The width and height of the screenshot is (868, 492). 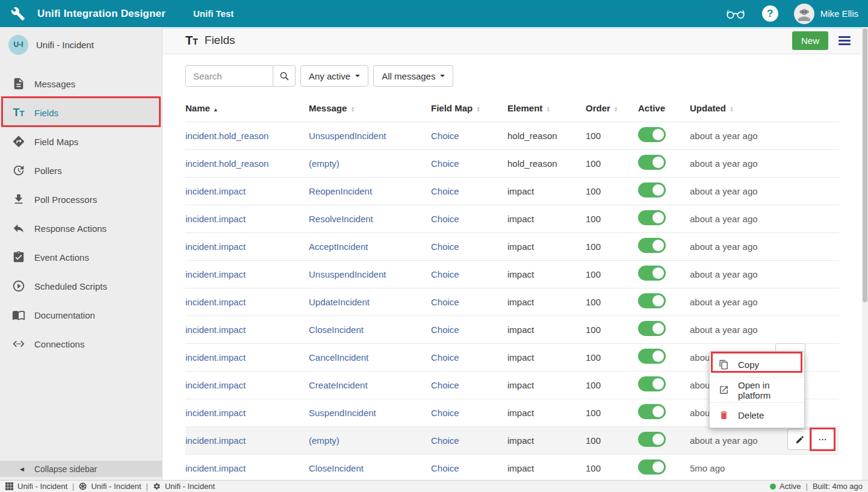 I want to click on sidebar-item-pollers: Pollers, so click(x=81, y=170).